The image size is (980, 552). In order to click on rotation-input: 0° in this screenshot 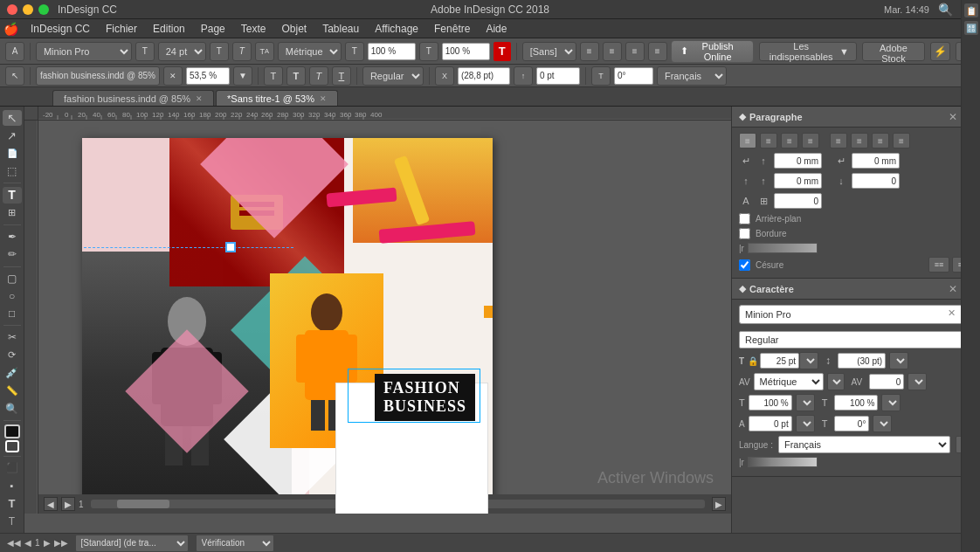, I will do `click(634, 76)`.